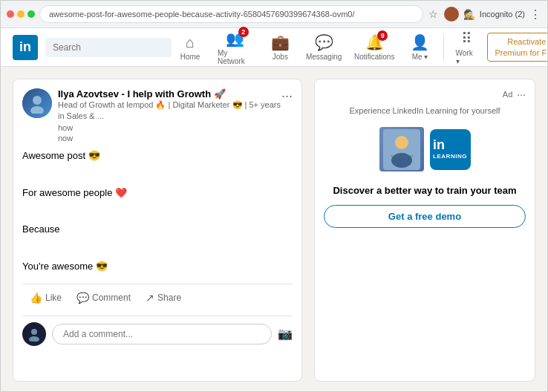 This screenshot has width=548, height=392. Describe the element at coordinates (151, 116) in the screenshot. I see `post-author: Ilya Azovtsev - I help with Growth 🚀 Hea…` at that location.